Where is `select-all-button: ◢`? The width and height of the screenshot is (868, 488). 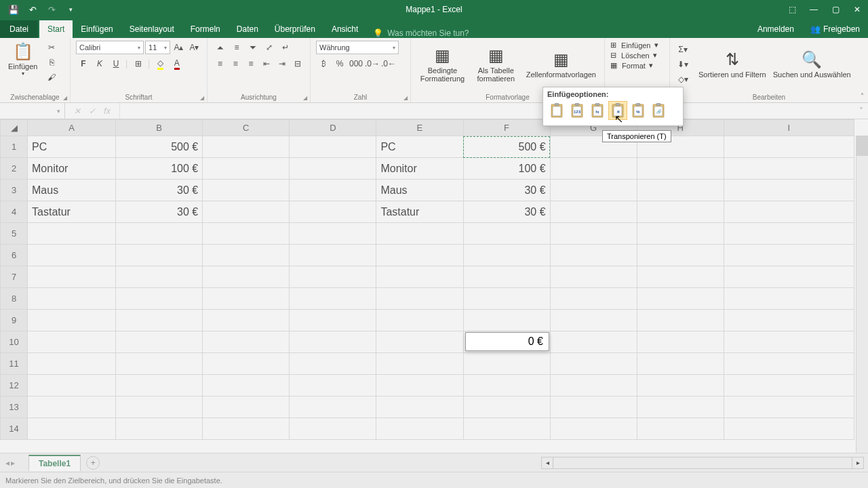 select-all-button: ◢ is located at coordinates (14, 128).